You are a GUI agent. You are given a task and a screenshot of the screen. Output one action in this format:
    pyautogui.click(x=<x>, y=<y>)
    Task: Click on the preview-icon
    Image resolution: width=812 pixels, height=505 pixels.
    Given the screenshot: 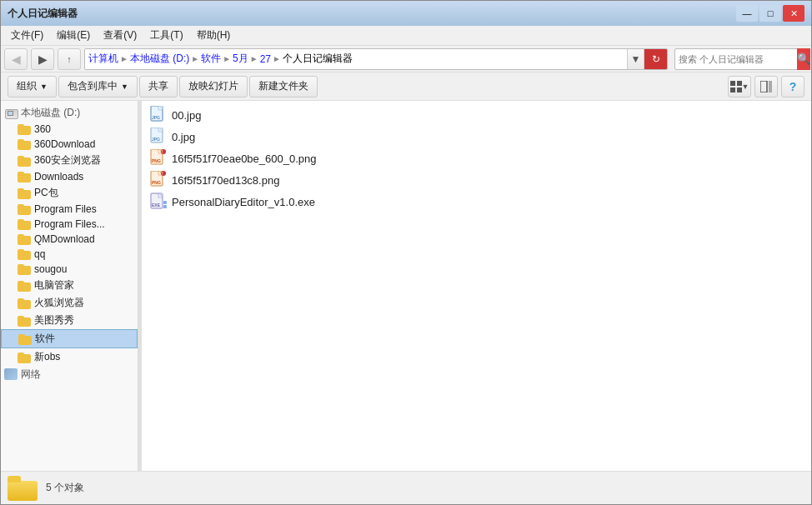 What is the action you would take?
    pyautogui.click(x=766, y=87)
    